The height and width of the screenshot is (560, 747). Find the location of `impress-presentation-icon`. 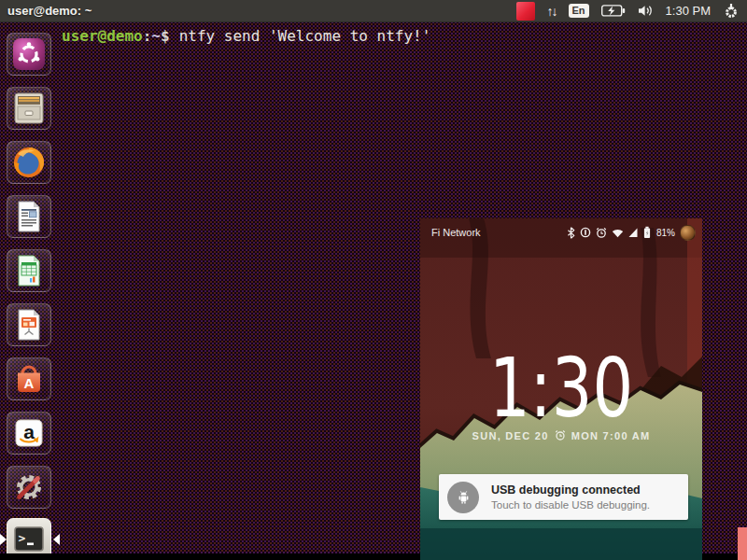

impress-presentation-icon is located at coordinates (29, 325).